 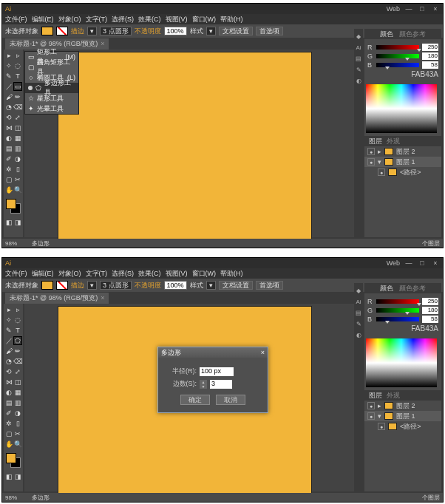 What do you see at coordinates (422, 263) in the screenshot?
I see `maximize-button: □` at bounding box center [422, 263].